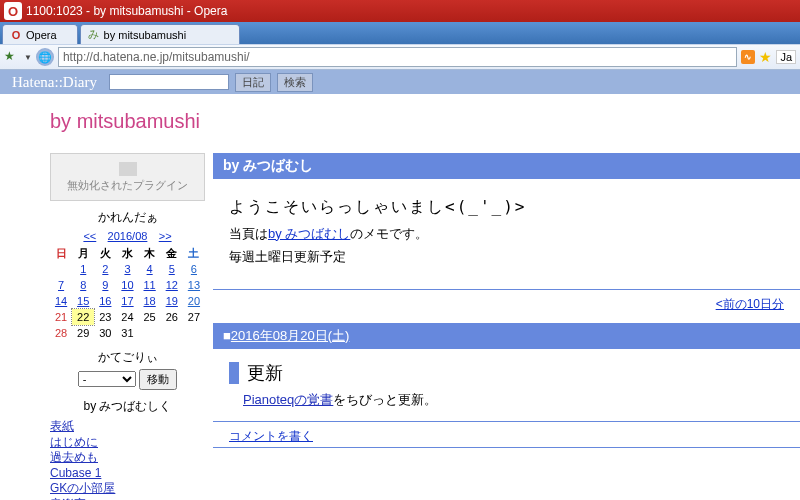 Image resolution: width=800 pixels, height=500 pixels. I want to click on cal-day: 25, so click(150, 317).